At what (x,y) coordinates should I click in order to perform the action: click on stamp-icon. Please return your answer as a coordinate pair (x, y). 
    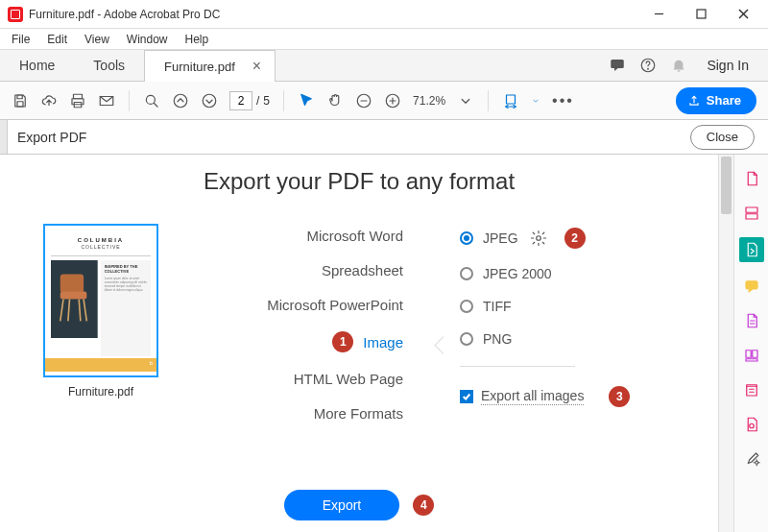
    Looking at the image, I should click on (752, 355).